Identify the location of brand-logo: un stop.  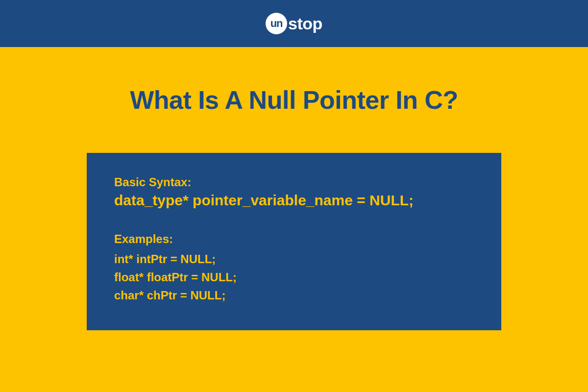
(294, 24).